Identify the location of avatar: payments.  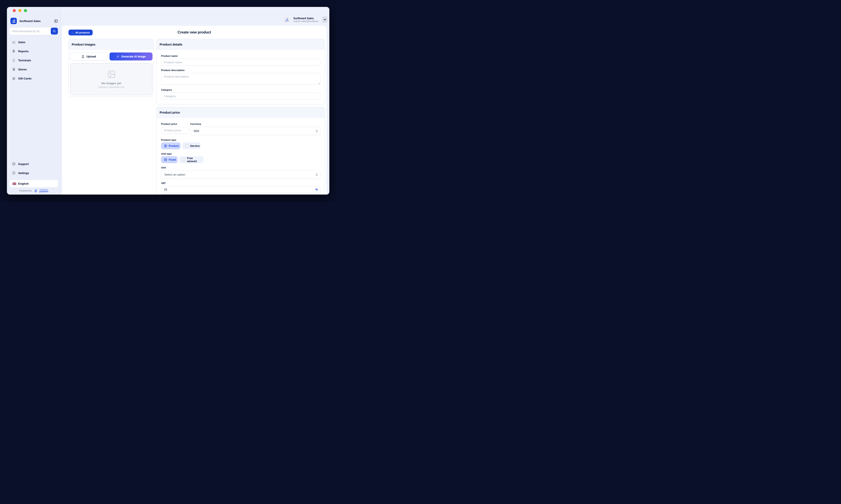
(287, 20).